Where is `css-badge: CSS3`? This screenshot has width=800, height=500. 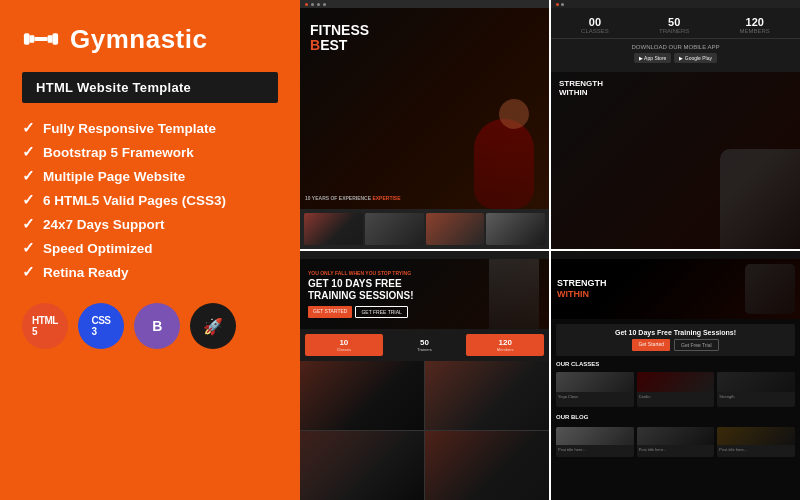 css-badge: CSS3 is located at coordinates (101, 326).